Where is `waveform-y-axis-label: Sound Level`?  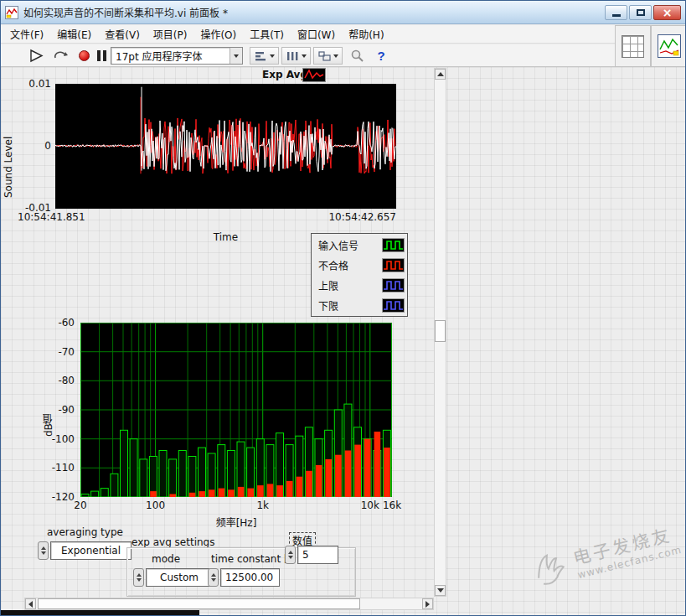 waveform-y-axis-label: Sound Level is located at coordinates (8, 148).